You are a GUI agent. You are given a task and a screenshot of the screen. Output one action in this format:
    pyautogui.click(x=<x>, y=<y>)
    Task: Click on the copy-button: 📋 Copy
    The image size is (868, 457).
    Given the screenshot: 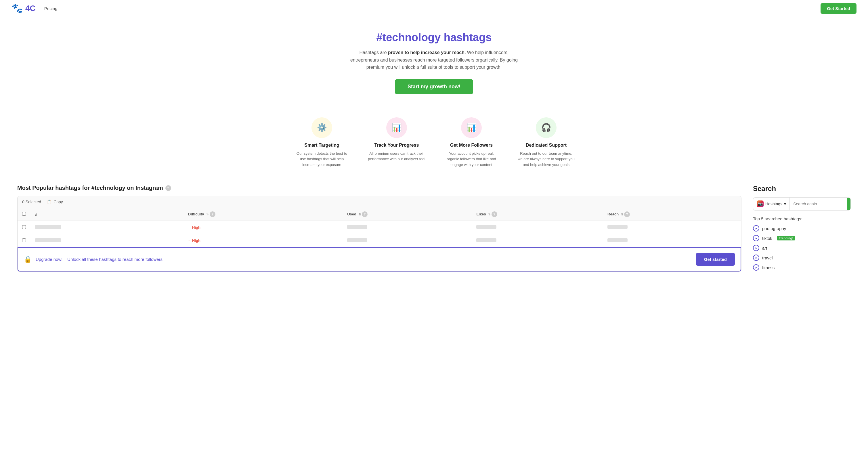 What is the action you would take?
    pyautogui.click(x=55, y=202)
    